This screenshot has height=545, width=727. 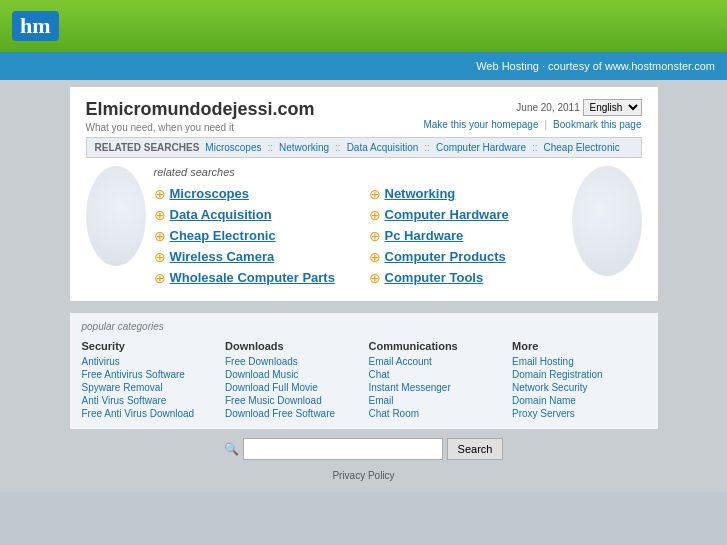 What do you see at coordinates (436, 414) in the screenshot?
I see `link-chat-room: Chat Room` at bounding box center [436, 414].